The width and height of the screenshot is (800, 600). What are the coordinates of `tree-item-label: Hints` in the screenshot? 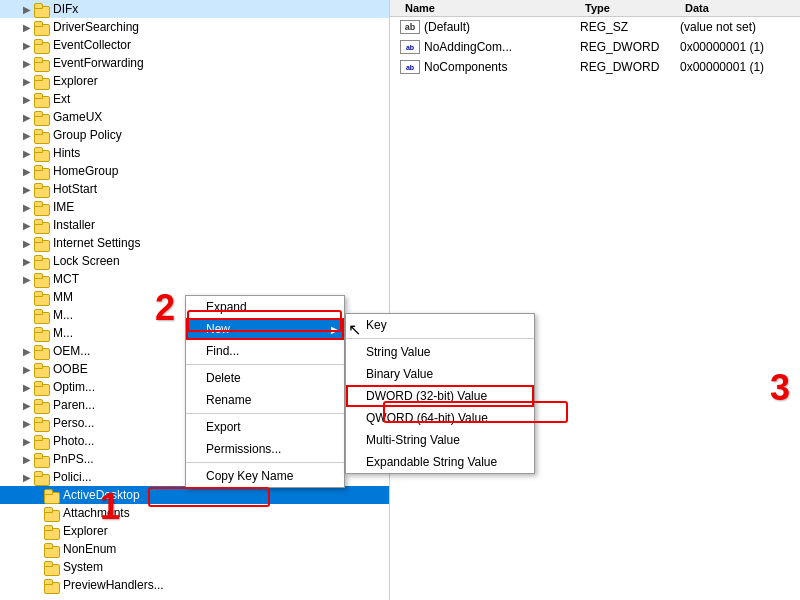 It's located at (66, 153).